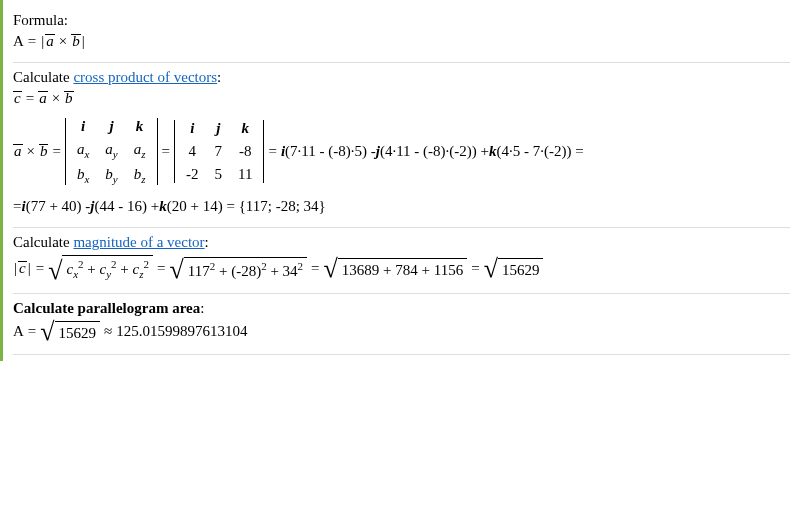 This screenshot has height=510, width=800. What do you see at coordinates (402, 324) in the screenshot?
I see `section-area: Calculate parallelogram area: A = √ 1562…` at bounding box center [402, 324].